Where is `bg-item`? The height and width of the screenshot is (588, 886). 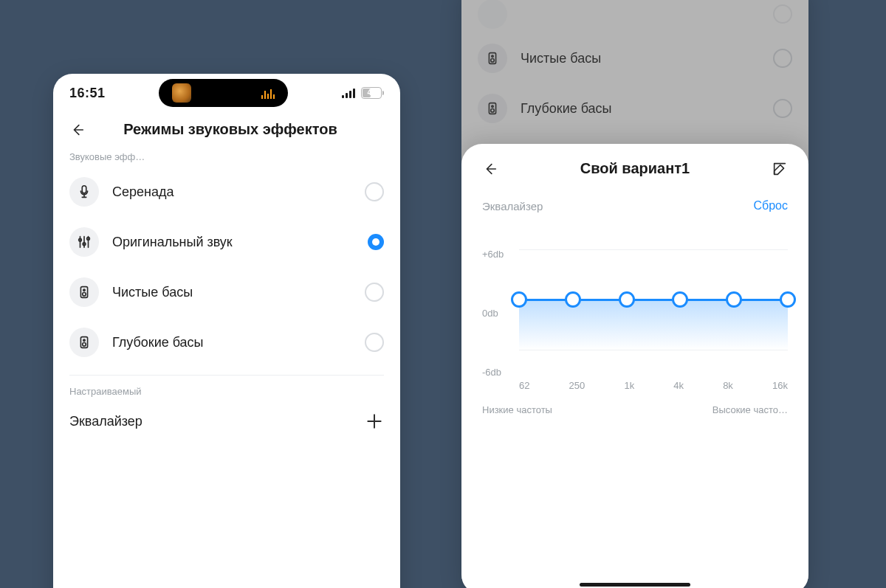 bg-item is located at coordinates (635, 16).